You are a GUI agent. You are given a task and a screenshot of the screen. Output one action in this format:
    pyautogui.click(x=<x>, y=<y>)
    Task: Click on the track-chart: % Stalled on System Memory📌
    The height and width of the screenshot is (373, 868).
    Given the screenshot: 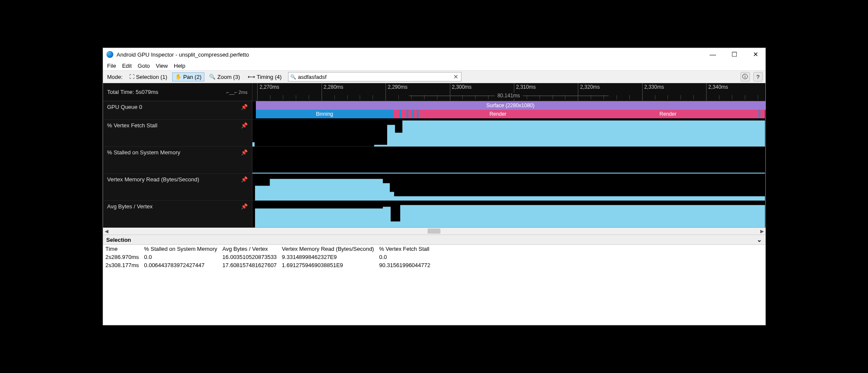 What is the action you would take?
    pyautogui.click(x=434, y=160)
    